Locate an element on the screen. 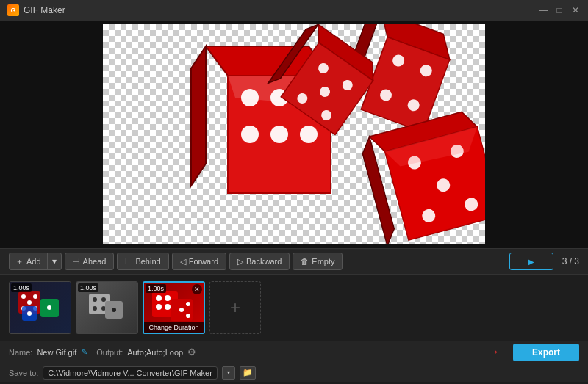  behind-icon: ⊢ is located at coordinates (129, 261).